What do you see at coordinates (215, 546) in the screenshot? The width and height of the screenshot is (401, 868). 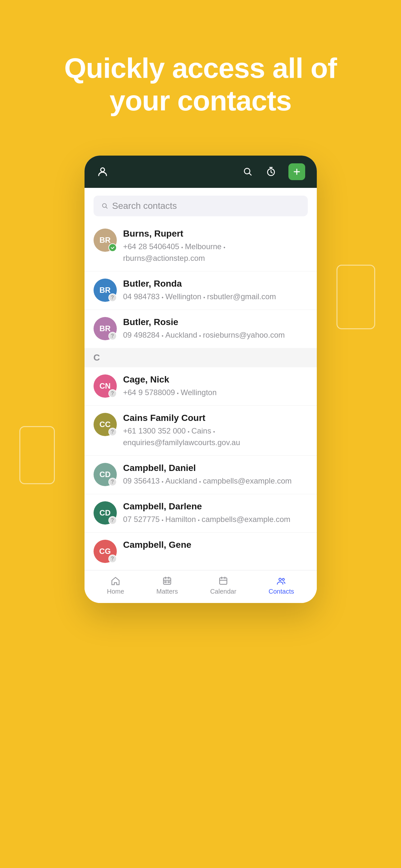 I see `contact-info: Campbell, Gene` at bounding box center [215, 546].